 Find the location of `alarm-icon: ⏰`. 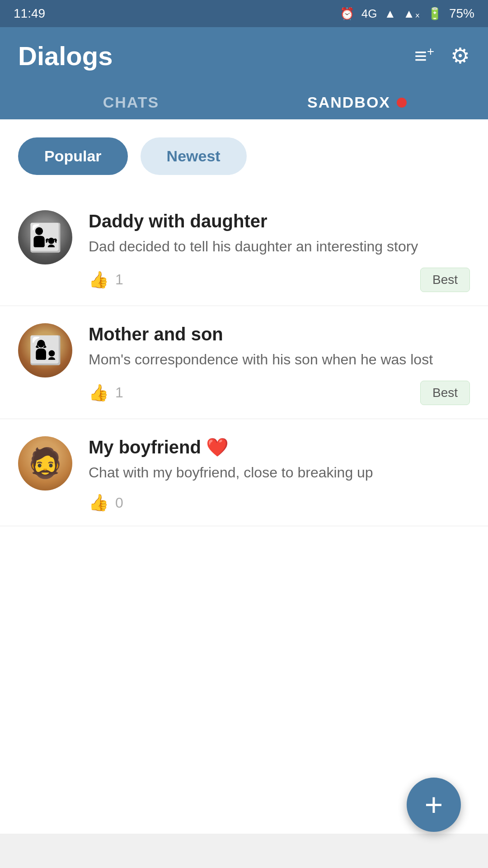

alarm-icon: ⏰ is located at coordinates (347, 14).